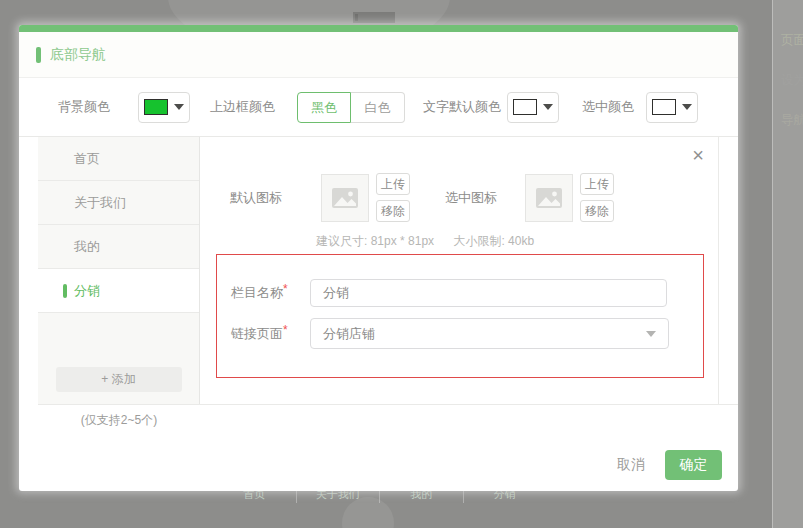 Image resolution: width=803 pixels, height=528 pixels. What do you see at coordinates (788, 264) in the screenshot?
I see `dimmed-right-settings-panel: 页面 设为 导航` at bounding box center [788, 264].